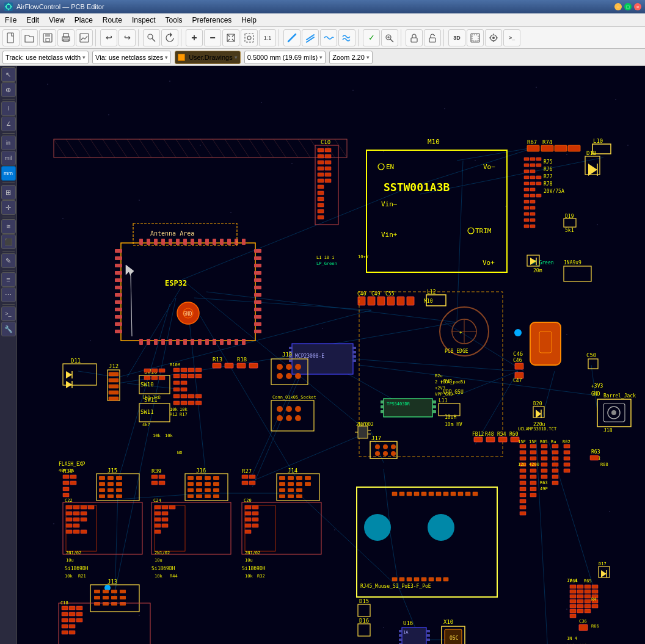 The width and height of the screenshot is (645, 644). What do you see at coordinates (9, 124) in the screenshot?
I see `measure-tool: ∠` at bounding box center [9, 124].